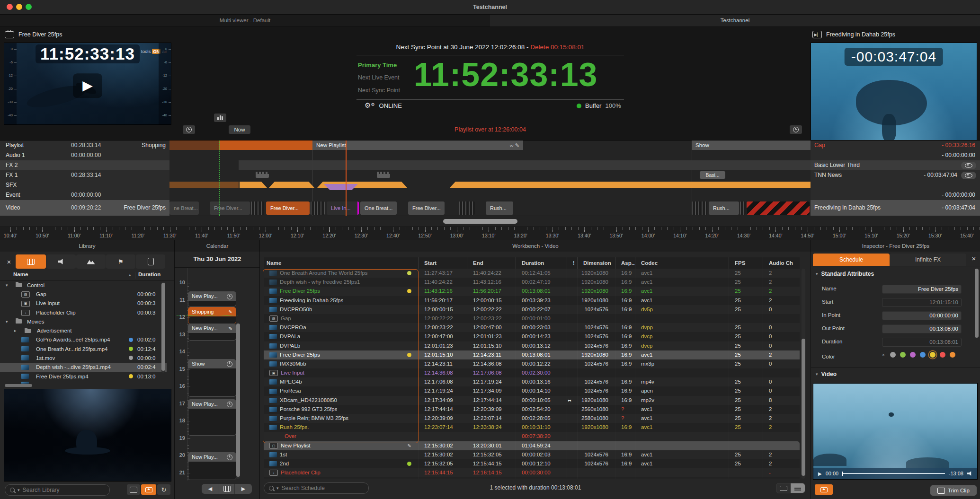 The width and height of the screenshot is (980, 499). What do you see at coordinates (532, 291) in the screenshot?
I see `schedule-row-free-diver-25fps: Free Diver 25fps11:43:12:1611:56:20:1700…` at bounding box center [532, 291].